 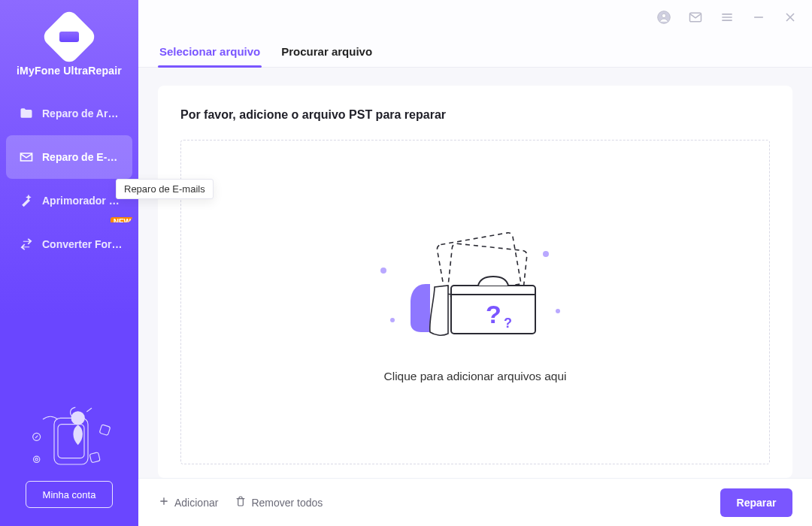 I want to click on dropzone-caption: Clique para adicionar arquivos aqui, so click(x=475, y=376).